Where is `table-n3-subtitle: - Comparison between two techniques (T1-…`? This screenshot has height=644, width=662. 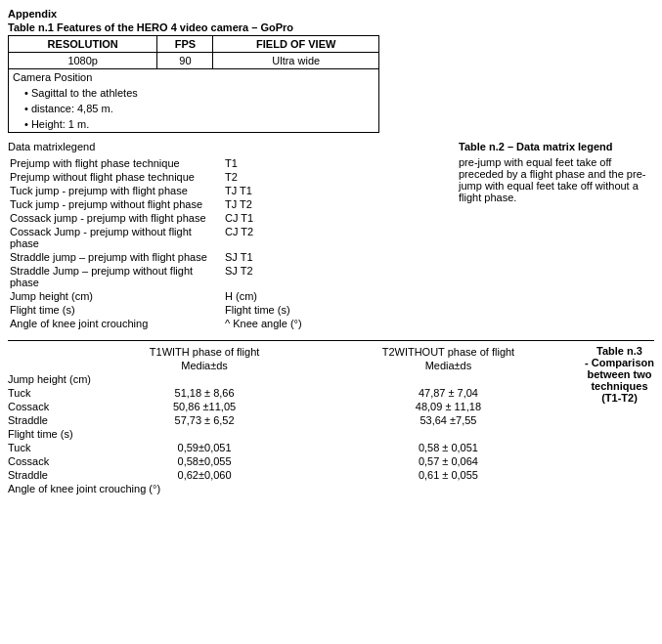 table-n3-subtitle: - Comparison between two techniques (T1-… is located at coordinates (620, 380).